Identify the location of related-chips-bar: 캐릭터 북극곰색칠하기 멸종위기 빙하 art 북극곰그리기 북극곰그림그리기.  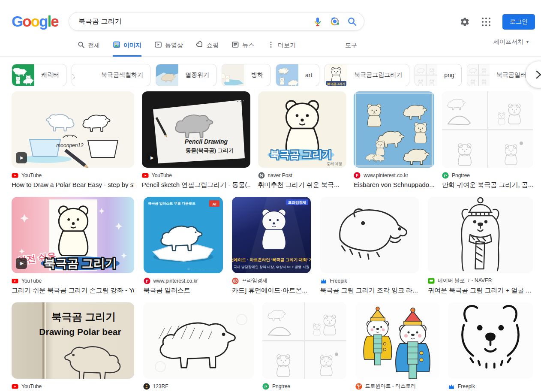
(270, 73).